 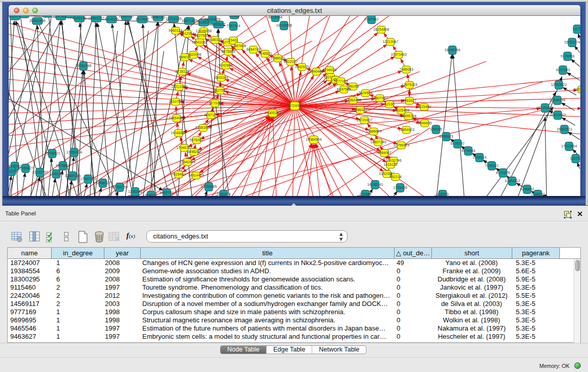 I want to click on svg-text: 7986322, so click(x=360, y=110).